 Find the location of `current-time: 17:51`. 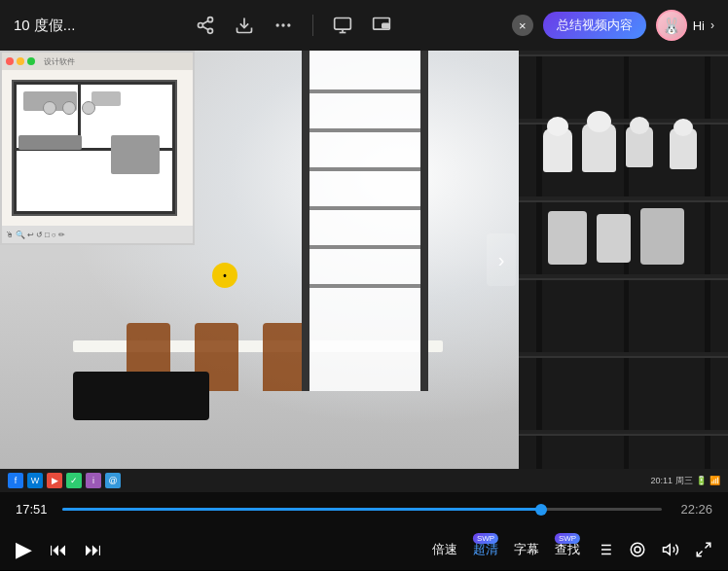

current-time: 17:51 is located at coordinates (34, 510).